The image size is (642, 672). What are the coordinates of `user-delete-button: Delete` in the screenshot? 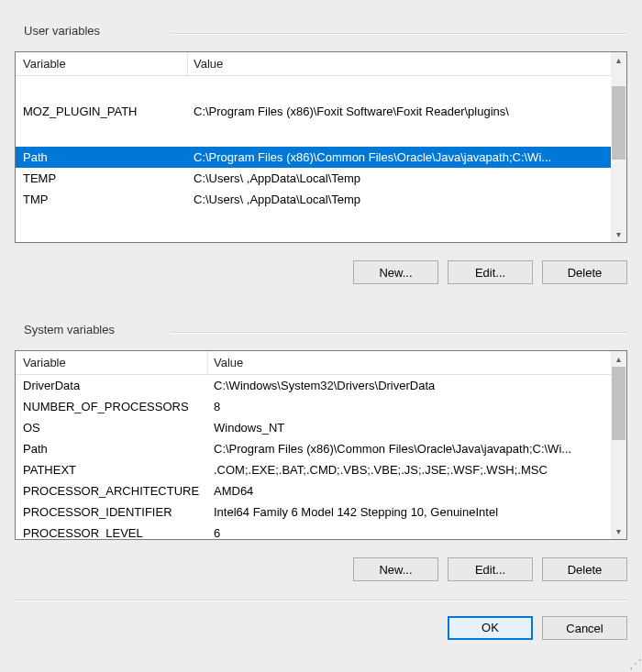 It's located at (585, 272).